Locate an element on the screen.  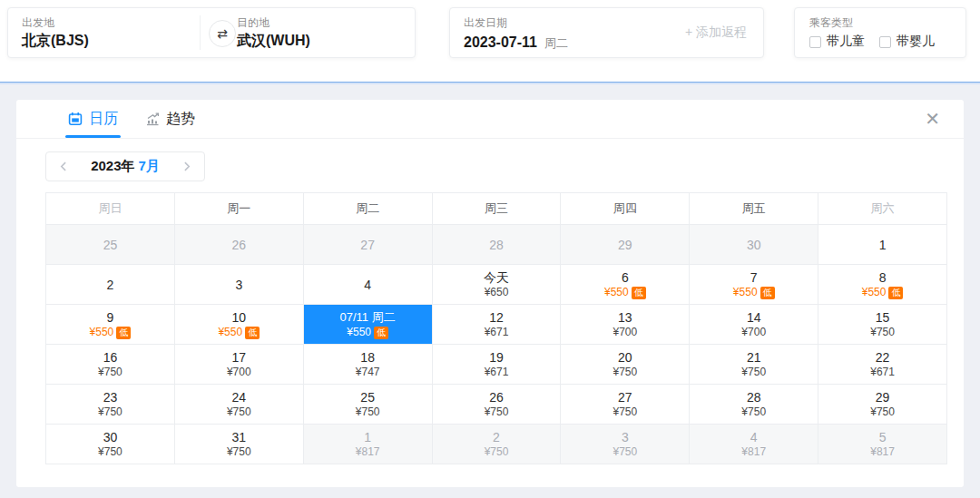
calendar-cell: 6¥550低 is located at coordinates (625, 285).